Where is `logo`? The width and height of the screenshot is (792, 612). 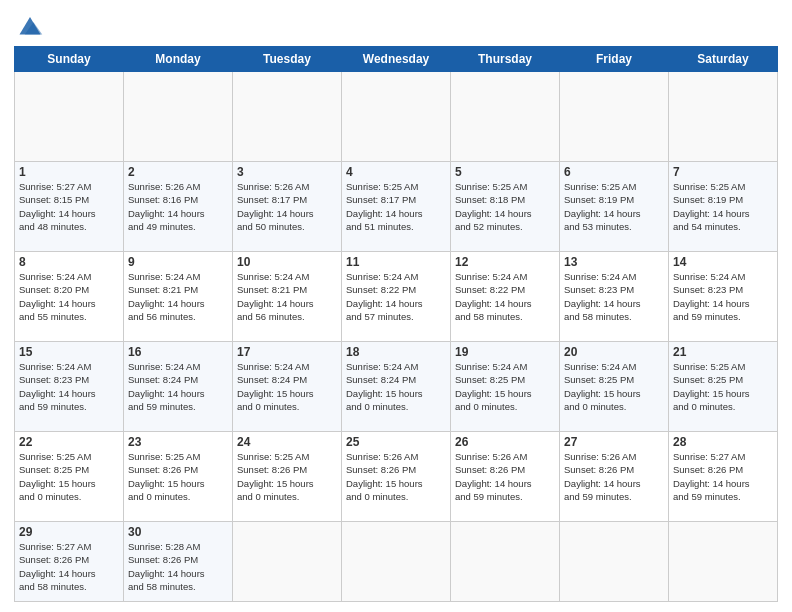
logo is located at coordinates (30, 24).